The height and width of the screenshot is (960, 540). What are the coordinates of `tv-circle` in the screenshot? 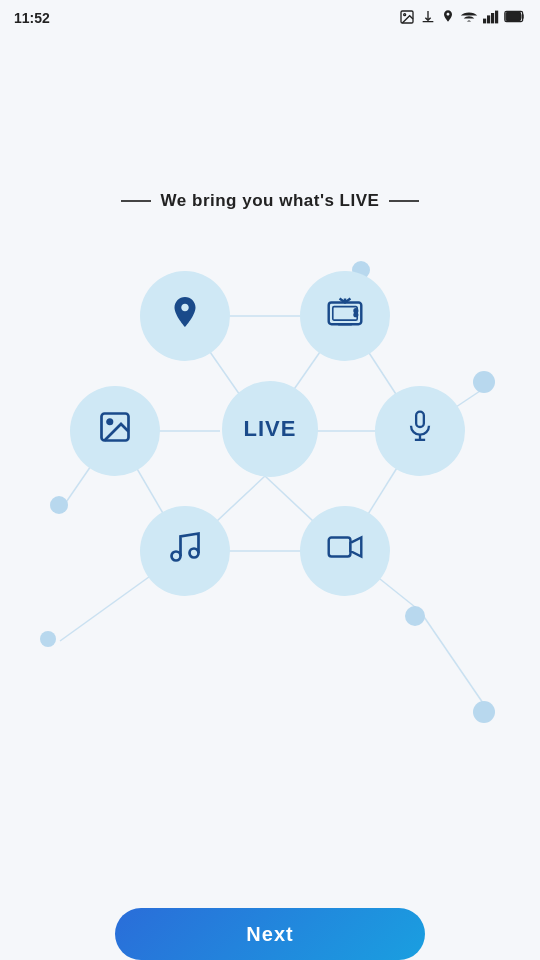 It's located at (345, 316).